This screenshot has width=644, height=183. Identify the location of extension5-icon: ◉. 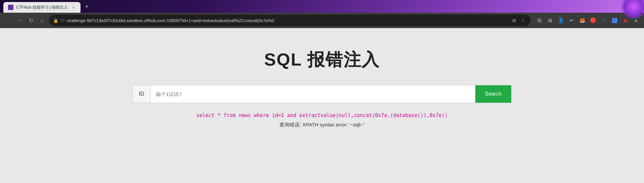
(625, 20).